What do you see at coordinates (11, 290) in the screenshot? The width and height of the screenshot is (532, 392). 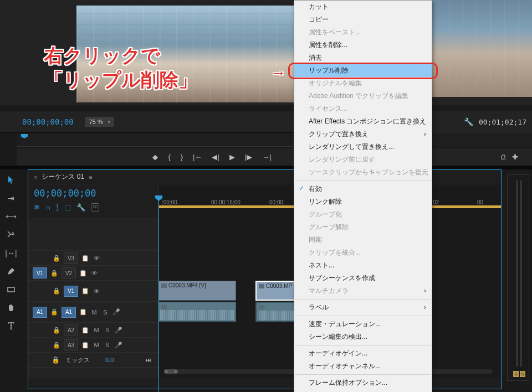 I see `rectangle-tool-icon` at bounding box center [11, 290].